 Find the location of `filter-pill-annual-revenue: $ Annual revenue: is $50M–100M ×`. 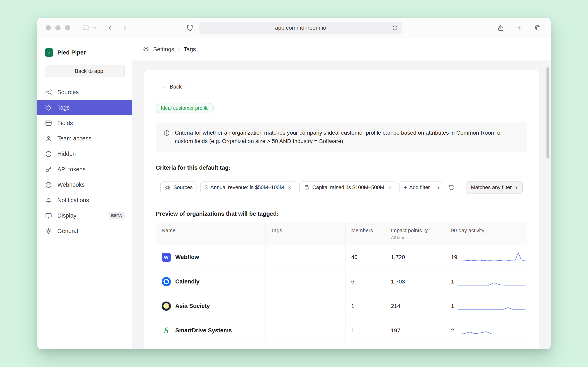

filter-pill-annual-revenue: $ Annual revenue: is $50M–100M × is located at coordinates (248, 187).